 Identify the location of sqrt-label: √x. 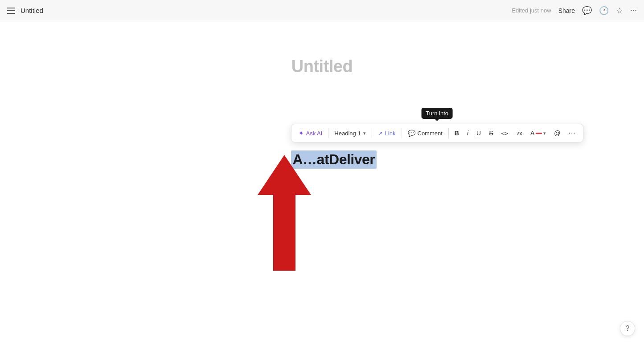
(519, 134).